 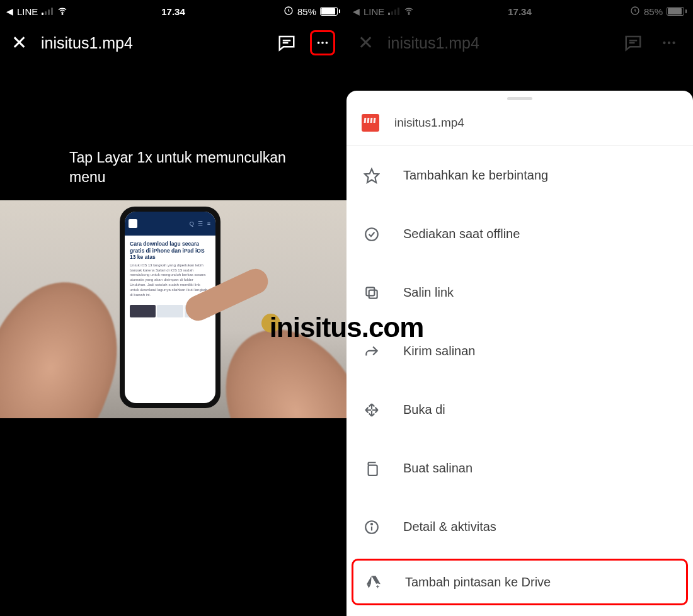 What do you see at coordinates (178, 178) in the screenshot?
I see `instruction-line2: menu` at bounding box center [178, 178].